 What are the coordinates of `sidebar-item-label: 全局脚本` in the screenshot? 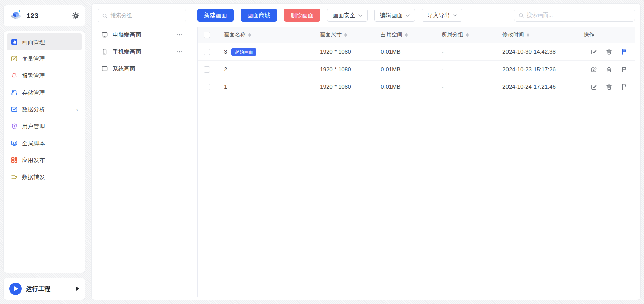 It's located at (33, 143).